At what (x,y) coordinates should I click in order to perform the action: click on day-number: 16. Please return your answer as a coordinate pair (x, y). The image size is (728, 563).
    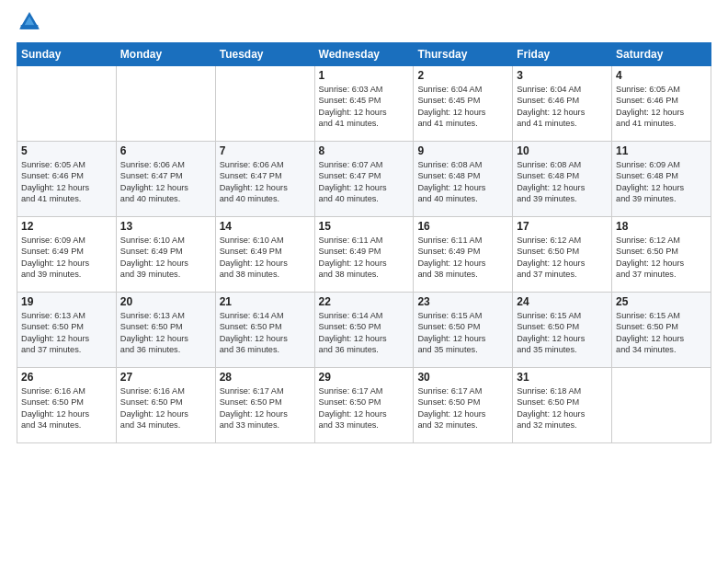
    Looking at the image, I should click on (463, 226).